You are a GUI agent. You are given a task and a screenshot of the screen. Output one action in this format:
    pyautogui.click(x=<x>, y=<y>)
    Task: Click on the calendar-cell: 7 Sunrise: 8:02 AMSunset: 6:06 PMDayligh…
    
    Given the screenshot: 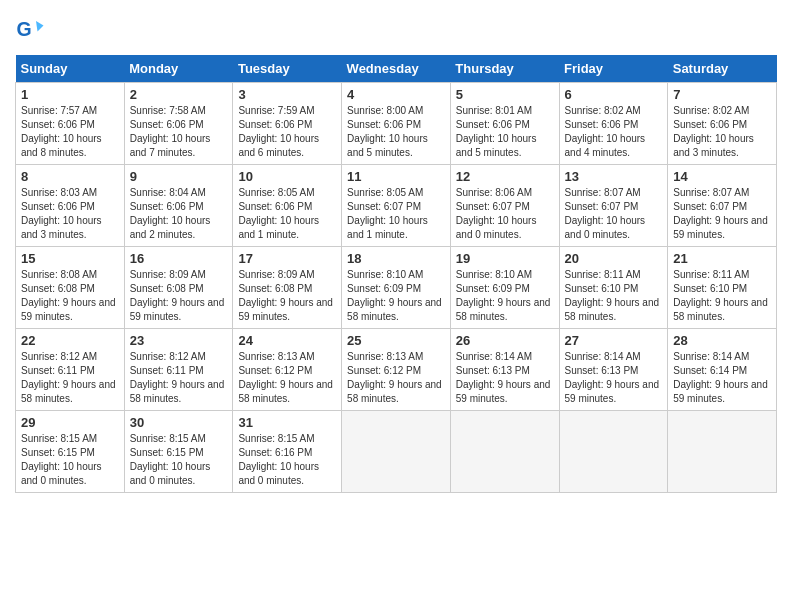 What is the action you would take?
    pyautogui.click(x=722, y=124)
    